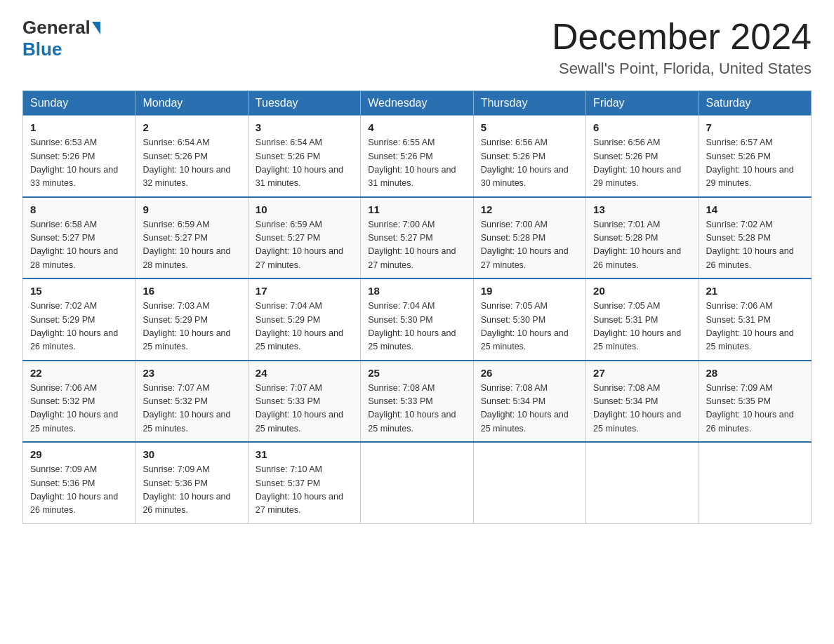 The height and width of the screenshot is (644, 834). Describe the element at coordinates (417, 483) in the screenshot. I see `calendar-week-5: 29 Sunrise: 7:09 AMSunset: 5:36 PMDaylig…` at that location.